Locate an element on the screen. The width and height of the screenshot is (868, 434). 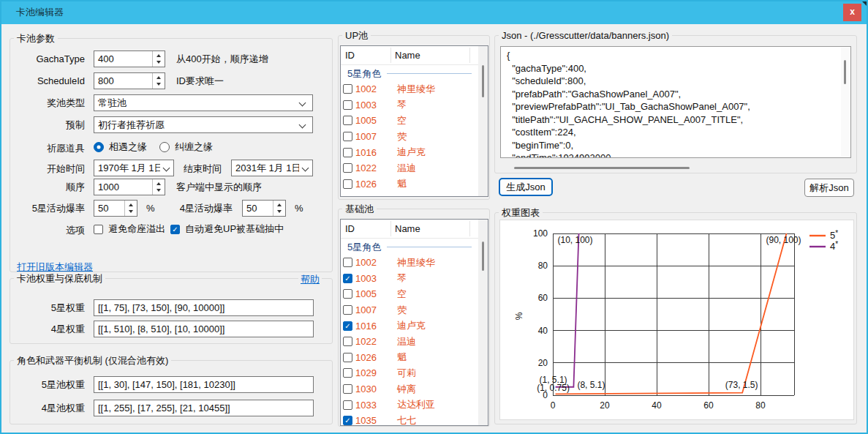
rate5-spinner is located at coordinates (130, 208).